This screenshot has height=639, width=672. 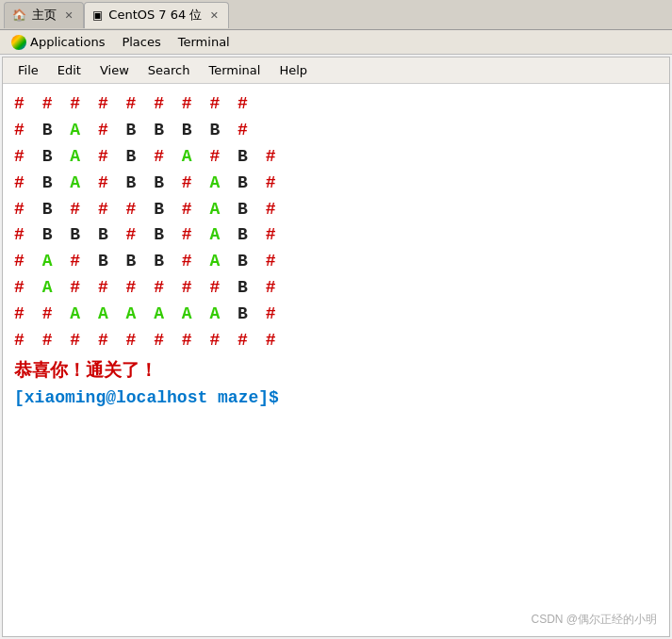 I want to click on home-icon: 🏠, so click(x=19, y=15).